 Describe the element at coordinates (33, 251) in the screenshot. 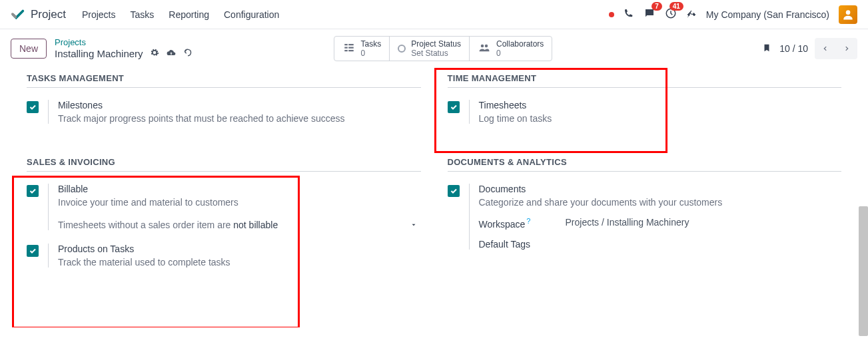

I see `checkbox-products` at that location.